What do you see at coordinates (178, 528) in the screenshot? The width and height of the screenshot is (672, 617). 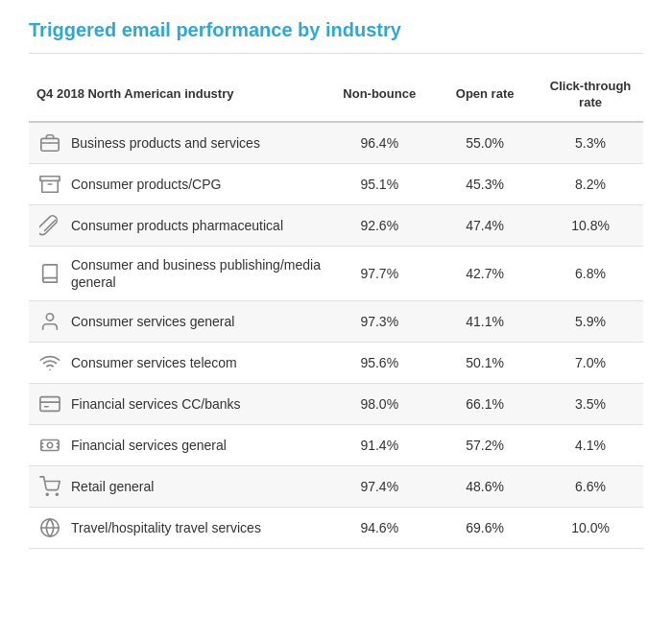 I see `row-label-cell: Travel/hospitality travel services` at bounding box center [178, 528].